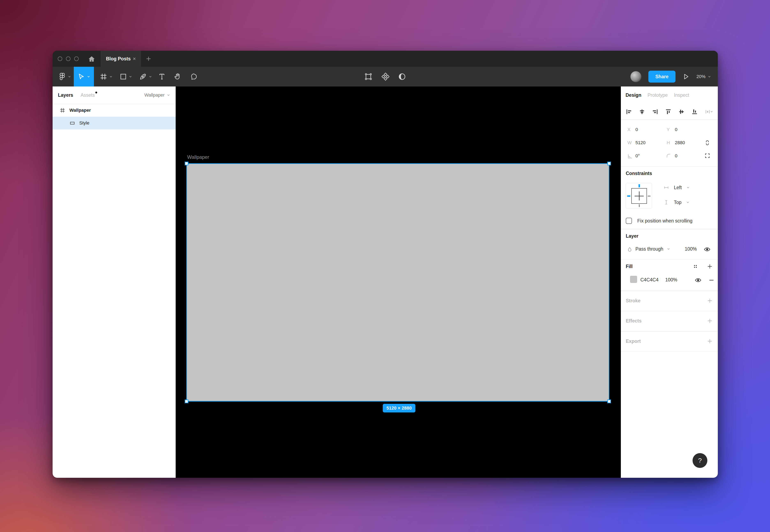 This screenshot has height=532, width=770. I want to click on comment-tool-button, so click(194, 77).